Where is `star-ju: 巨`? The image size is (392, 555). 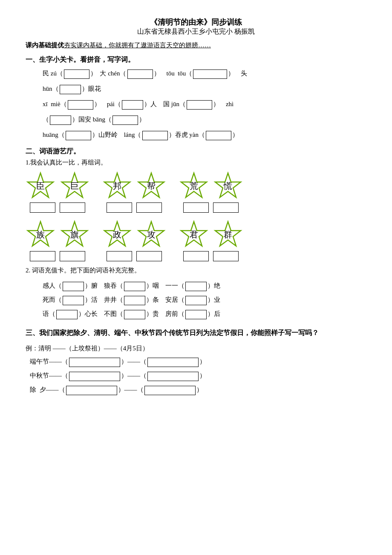 star-ju: 巨 is located at coordinates (75, 186).